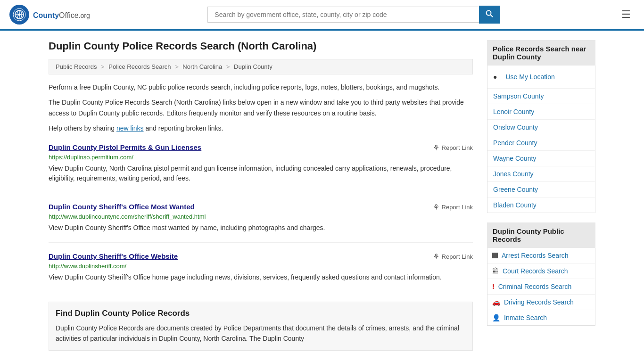 The image size is (644, 362). Describe the element at coordinates (541, 96) in the screenshot. I see `nearby-sampson: Sampson County` at that location.